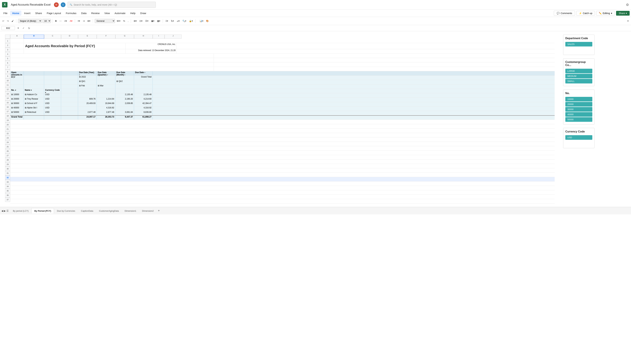 Image resolution: width=631 pixels, height=364 pixels. I want to click on tab-nav-prev: ◀, so click(2, 211).